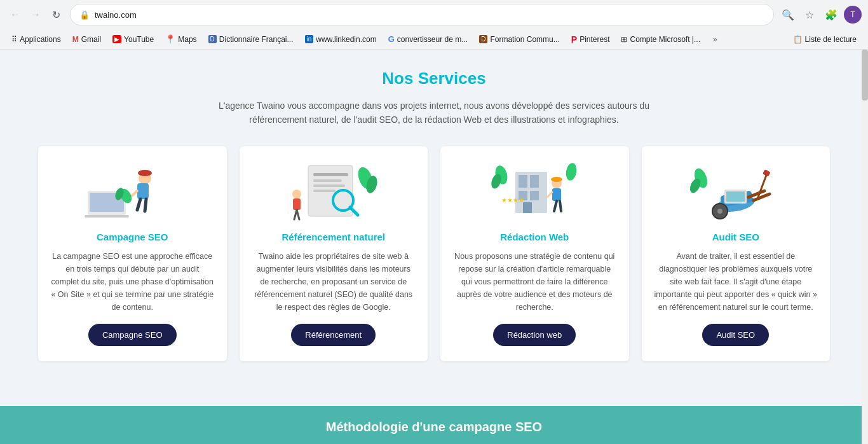 This screenshot has height=444, width=868. What do you see at coordinates (309, 39) in the screenshot?
I see `linkedin-icon: in` at bounding box center [309, 39].